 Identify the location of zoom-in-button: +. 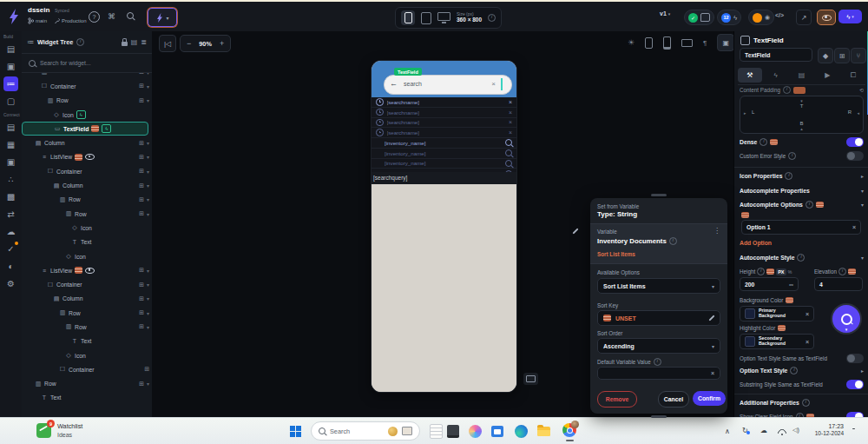
(222, 43).